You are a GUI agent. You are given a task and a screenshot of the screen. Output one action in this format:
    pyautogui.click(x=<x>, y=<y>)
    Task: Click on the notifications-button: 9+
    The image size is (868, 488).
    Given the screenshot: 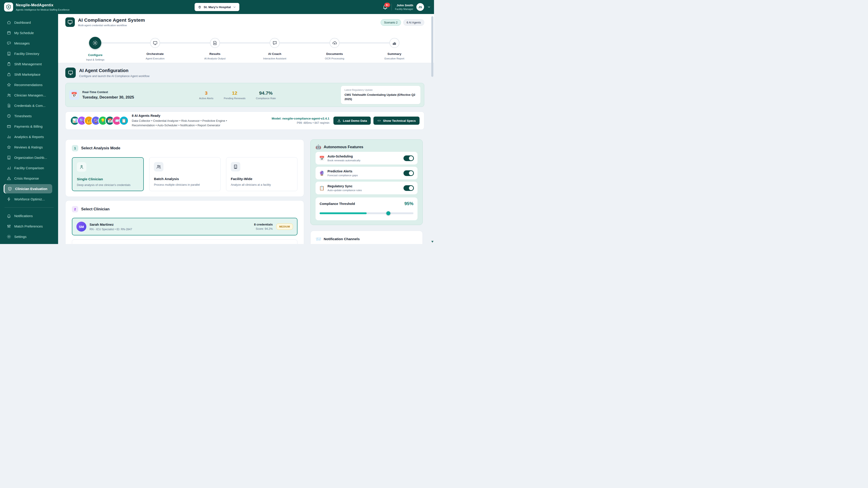 What is the action you would take?
    pyautogui.click(x=385, y=7)
    